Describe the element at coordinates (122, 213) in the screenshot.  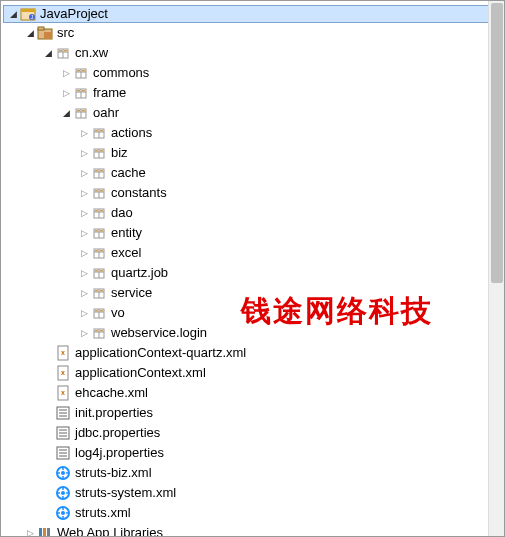
I see `tree-node-label: dao` at that location.